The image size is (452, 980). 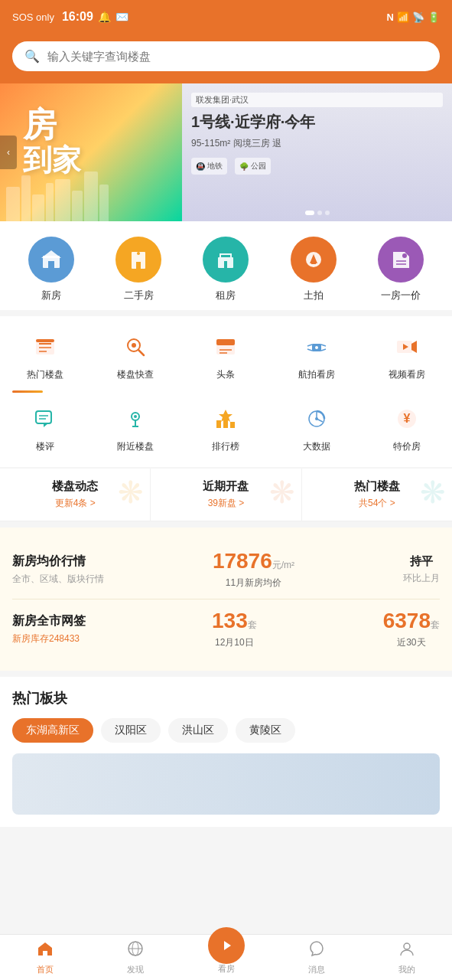 What do you see at coordinates (8, 152) in the screenshot?
I see `banner-prev-arrow: ‹` at bounding box center [8, 152].